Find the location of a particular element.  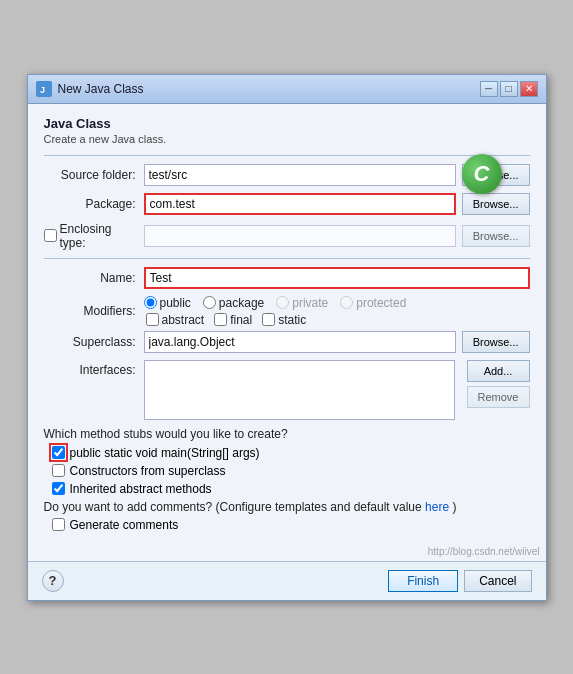

modifiers-row: Modifiers: public package private is located at coordinates (287, 312).